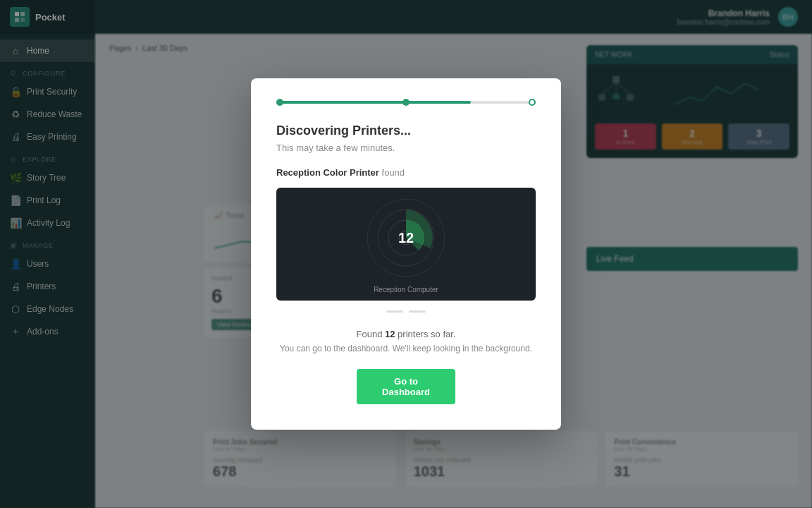 This screenshot has width=812, height=508. I want to click on scroll-hint, so click(406, 311).